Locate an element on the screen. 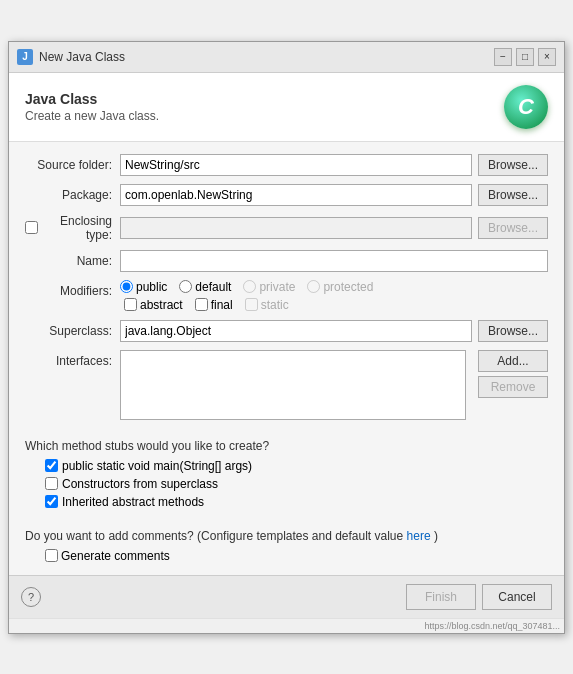  interfaces-buttons: Add... Remove is located at coordinates (510, 374).